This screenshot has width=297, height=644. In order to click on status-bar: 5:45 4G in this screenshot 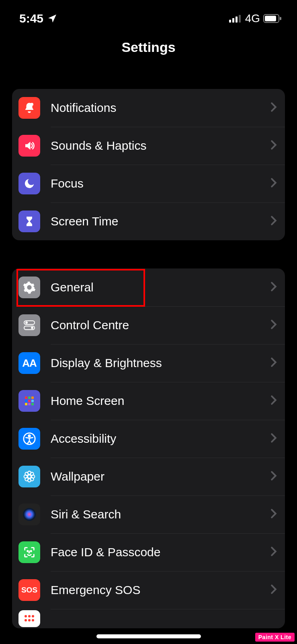, I will do `click(149, 14)`.